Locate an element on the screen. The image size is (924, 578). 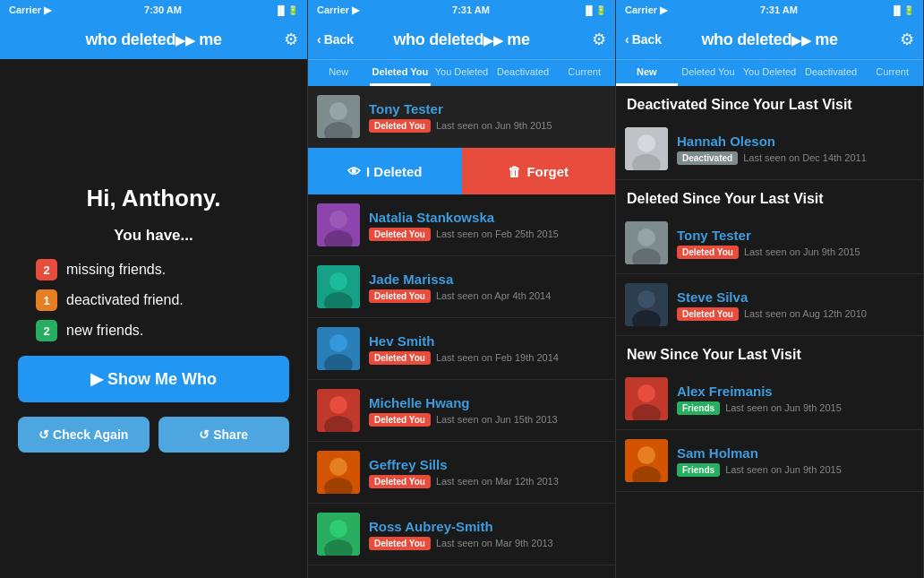
contact-item-michelle: Michelle Hwang Deleted You Last seen on … is located at coordinates (462, 410).